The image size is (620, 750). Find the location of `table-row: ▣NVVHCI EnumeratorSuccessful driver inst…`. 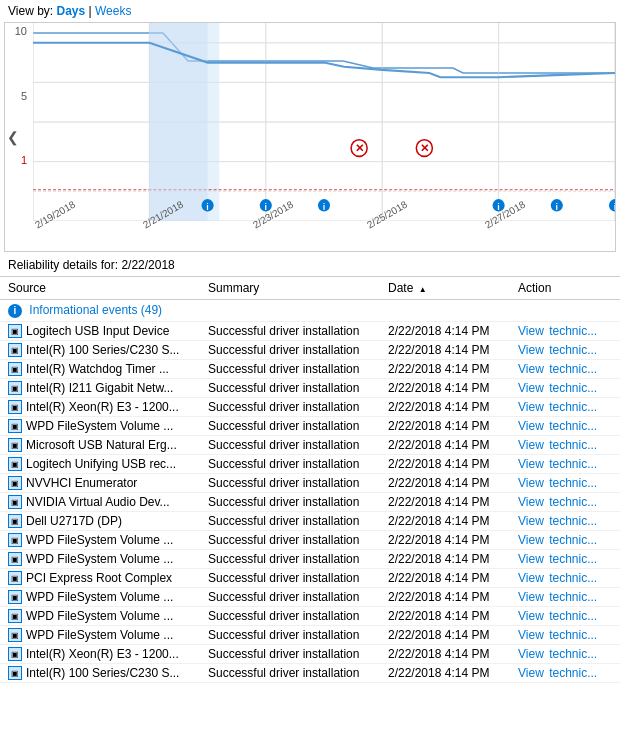

table-row: ▣NVVHCI EnumeratorSuccessful driver inst… is located at coordinates (310, 482).